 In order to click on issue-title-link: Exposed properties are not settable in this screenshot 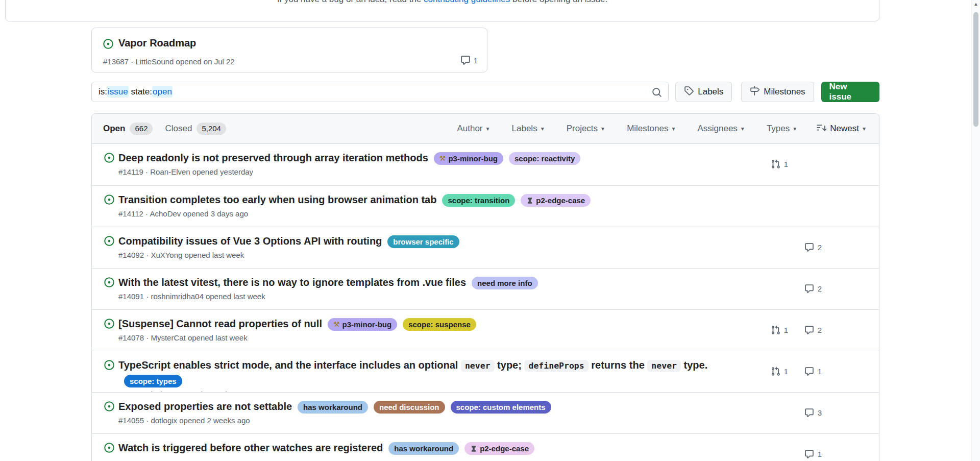, I will do `click(205, 406)`.